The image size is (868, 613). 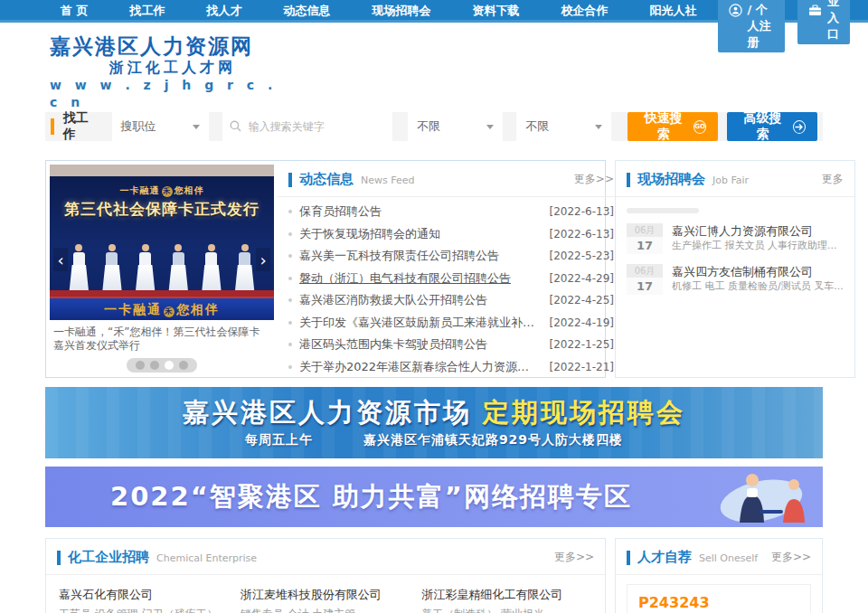 I want to click on people-illustration, so click(x=755, y=499).